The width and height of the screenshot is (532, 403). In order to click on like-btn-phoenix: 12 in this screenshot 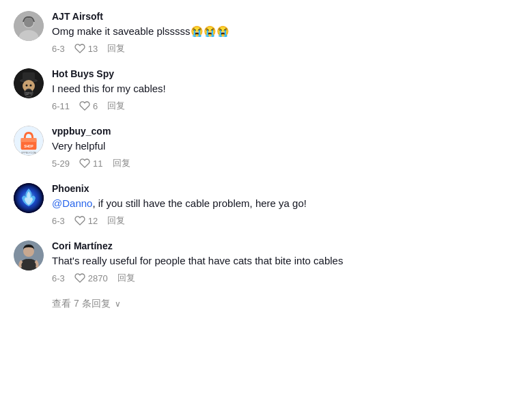, I will do `click(86, 221)`.